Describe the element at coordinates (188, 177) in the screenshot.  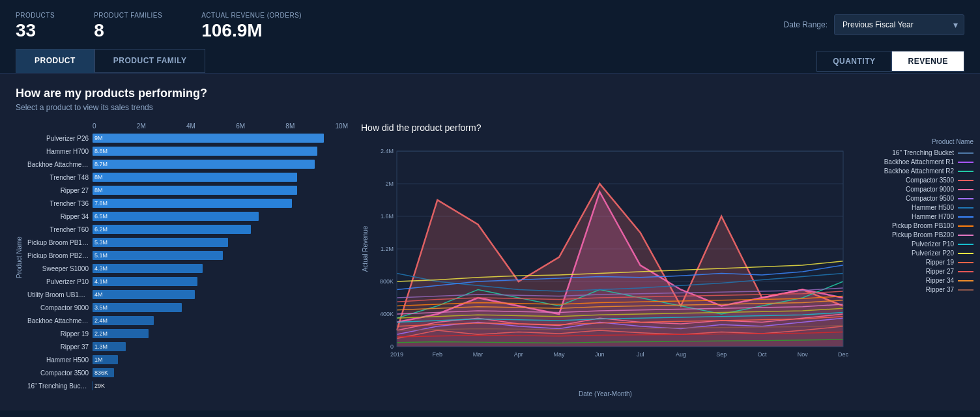
I see `table-row: Trencher T488M` at that location.